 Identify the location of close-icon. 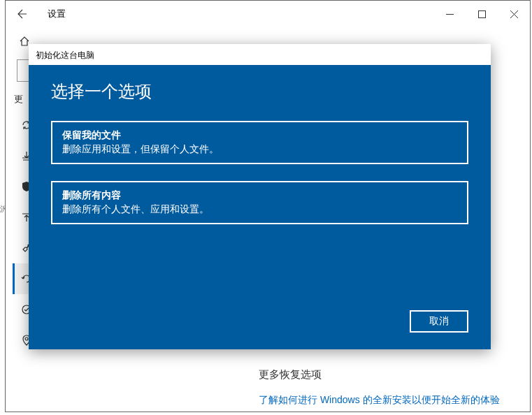
(515, 14).